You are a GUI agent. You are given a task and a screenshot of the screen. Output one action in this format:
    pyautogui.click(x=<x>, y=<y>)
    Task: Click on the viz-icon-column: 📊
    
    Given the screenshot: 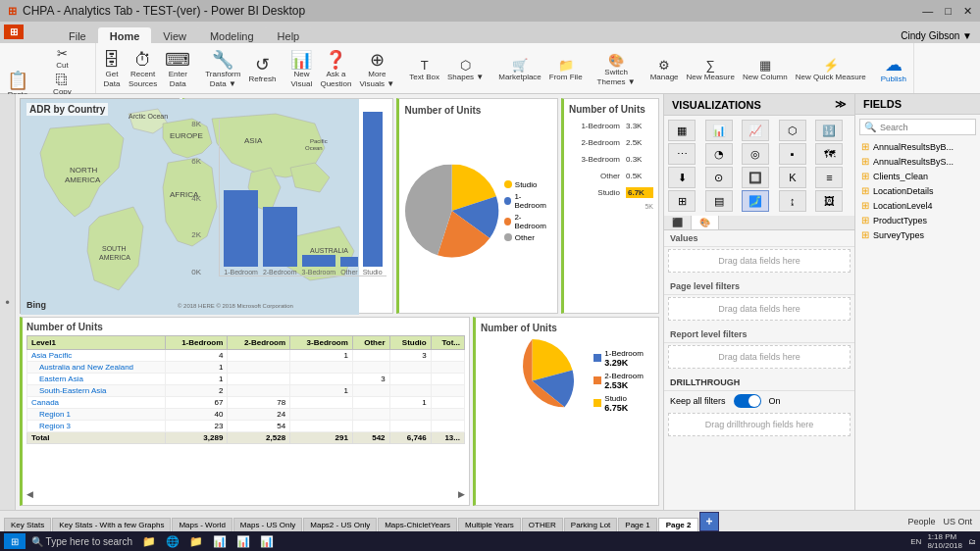 What is the action you would take?
    pyautogui.click(x=719, y=130)
    